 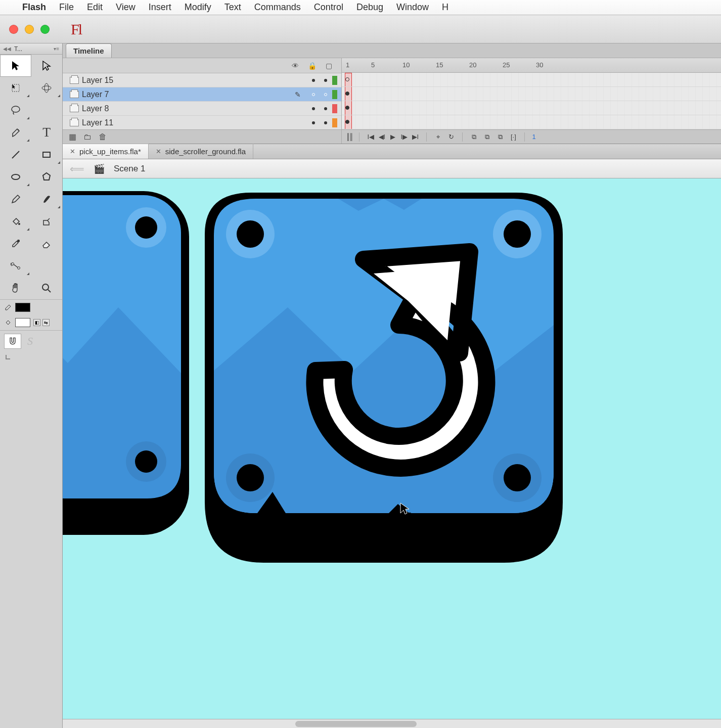 I want to click on menu-help-truncated: H, so click(x=445, y=7).